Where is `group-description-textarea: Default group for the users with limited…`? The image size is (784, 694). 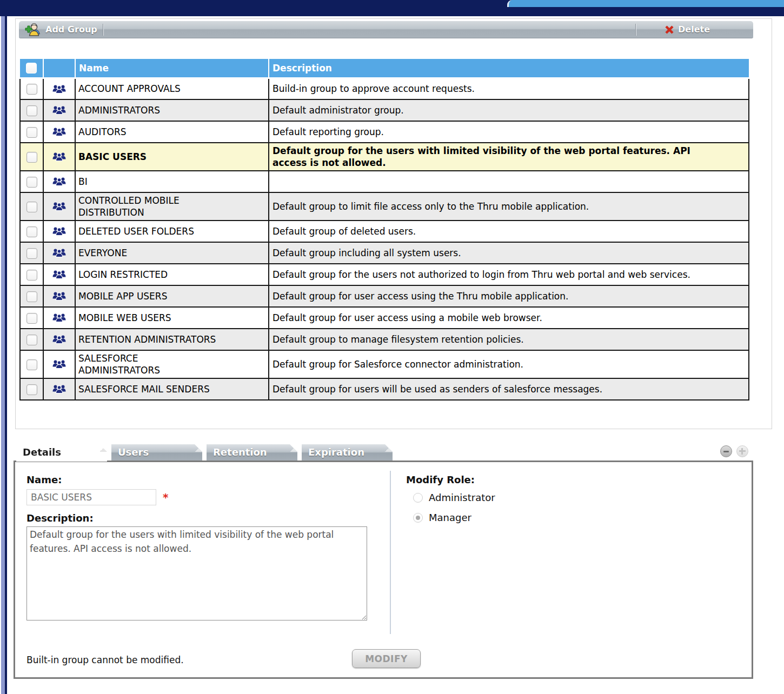
group-description-textarea: Default group for the users with limited… is located at coordinates (197, 573).